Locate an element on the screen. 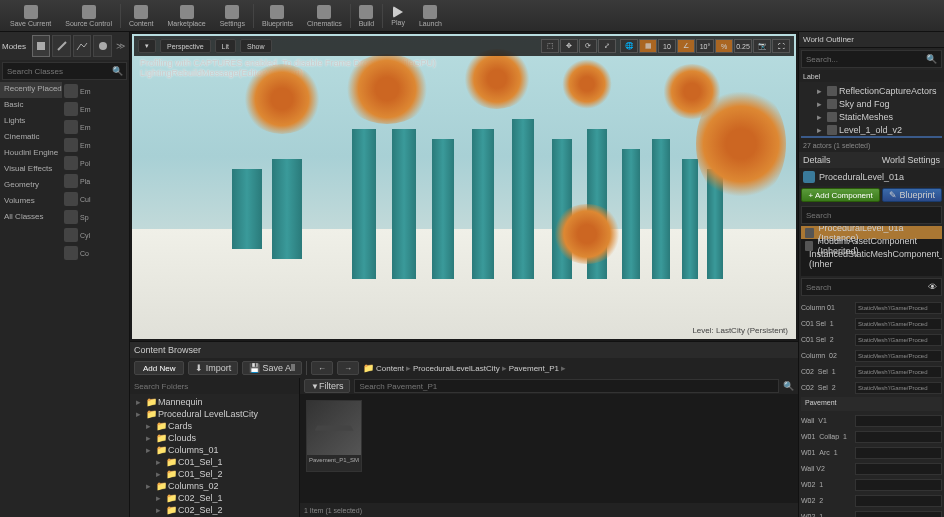  cat-cinematic: Cinematic is located at coordinates (31, 138).